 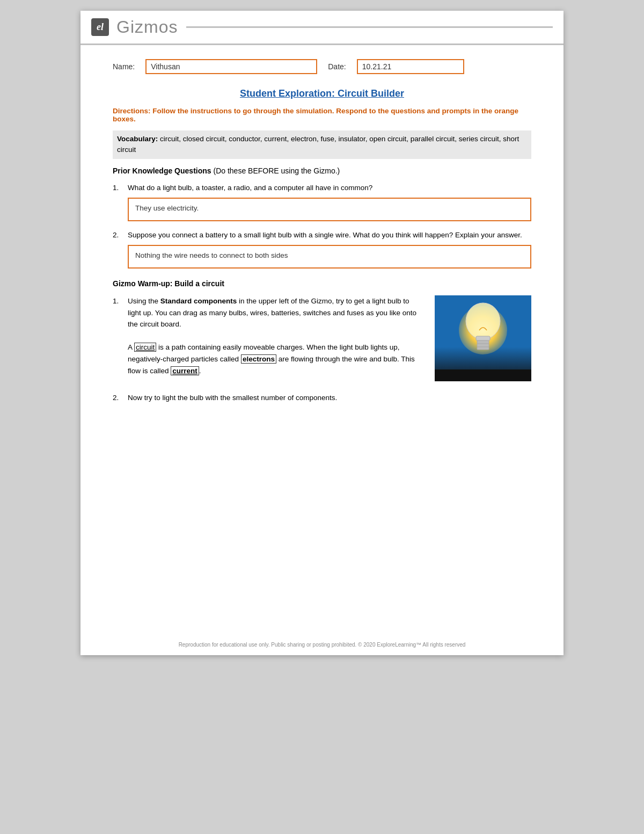 I want to click on electrons-term: electrons, so click(x=259, y=359).